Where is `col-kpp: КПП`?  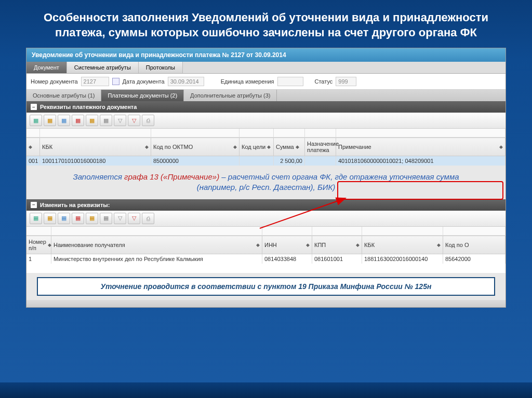
col-kpp: КПП is located at coordinates (320, 245).